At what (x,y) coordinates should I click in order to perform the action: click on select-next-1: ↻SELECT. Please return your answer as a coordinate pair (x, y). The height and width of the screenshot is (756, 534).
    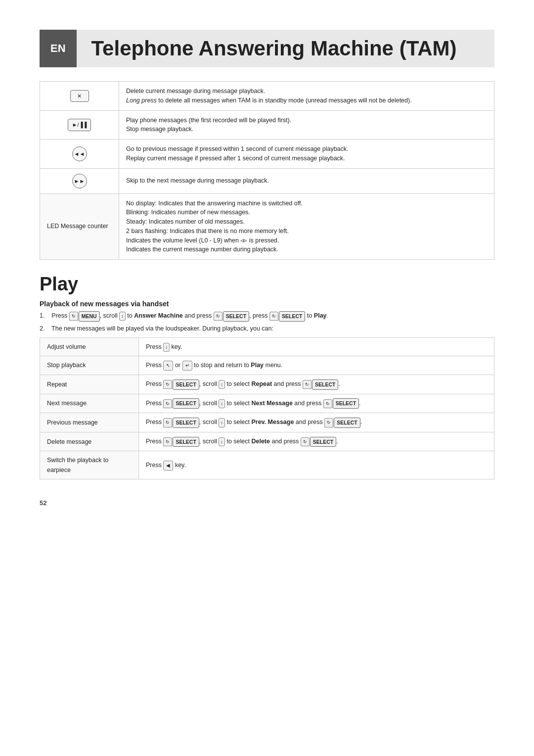
    Looking at the image, I should click on (181, 404).